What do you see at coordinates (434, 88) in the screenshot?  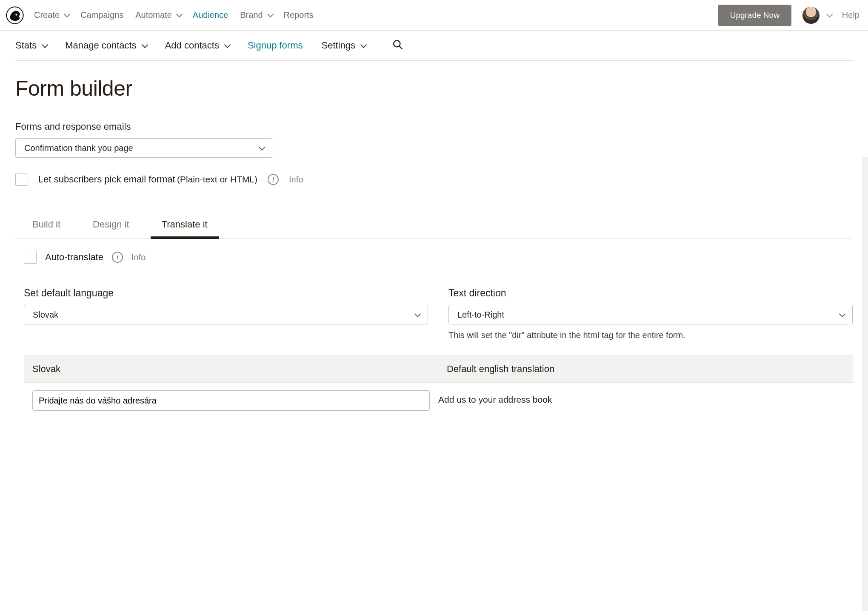 I see `page-title: Form builder` at bounding box center [434, 88].